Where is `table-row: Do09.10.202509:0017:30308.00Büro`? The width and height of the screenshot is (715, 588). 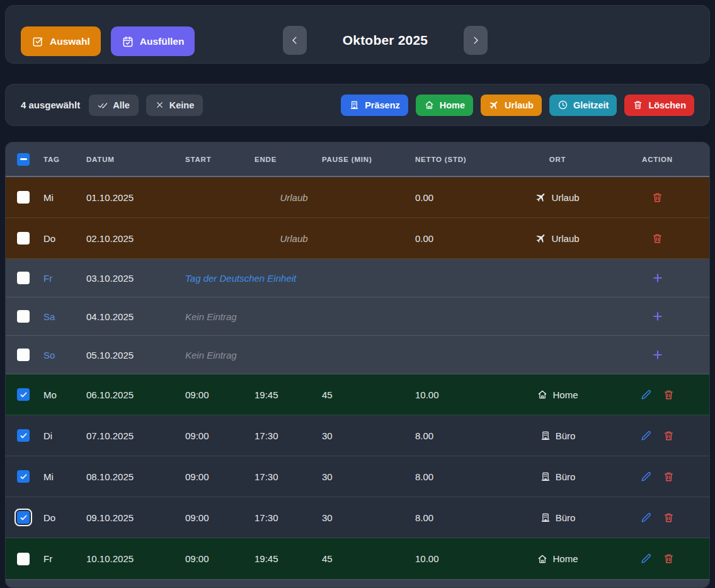 table-row: Do09.10.202509:0017:30308.00Büro is located at coordinates (358, 518).